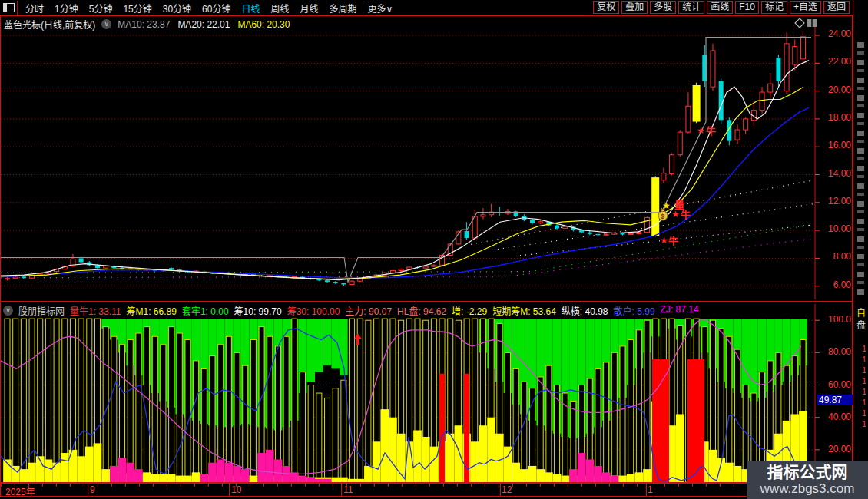  Describe the element at coordinates (384, 310) in the screenshot. I see `indicator-params: 量牛1: 33.11筹M1: 66.89套牢1: 0.00筹10: 99.70筹…` at that location.